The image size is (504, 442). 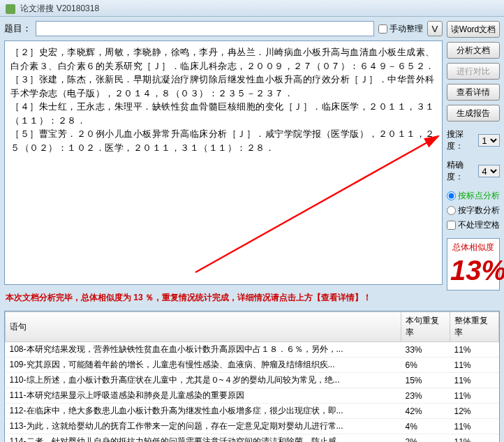 What do you see at coordinates (18, 29) in the screenshot?
I see `topic-label: 题目：` at bounding box center [18, 29].